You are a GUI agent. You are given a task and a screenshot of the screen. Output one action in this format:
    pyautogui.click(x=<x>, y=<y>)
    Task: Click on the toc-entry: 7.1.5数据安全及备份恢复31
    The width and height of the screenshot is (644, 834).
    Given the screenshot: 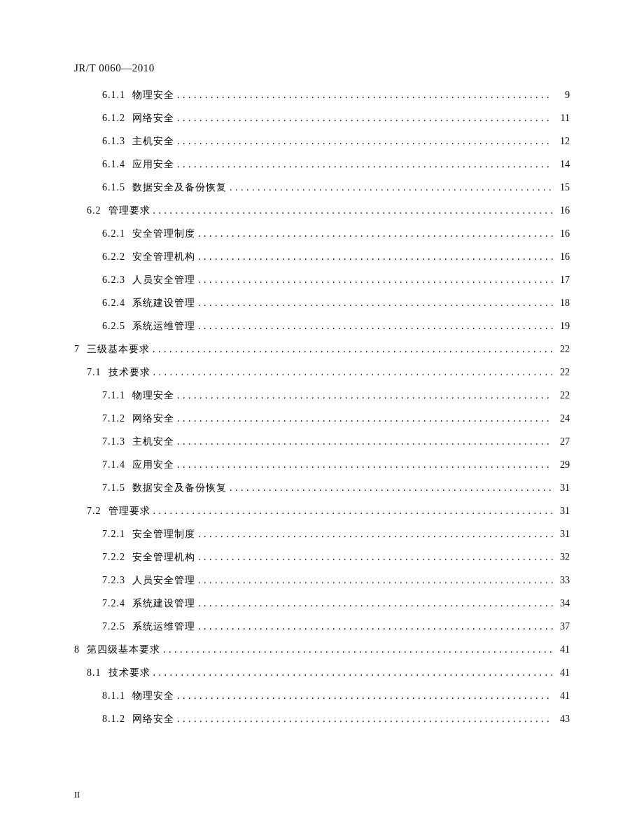 What is the action you would take?
    pyautogui.click(x=336, y=488)
    